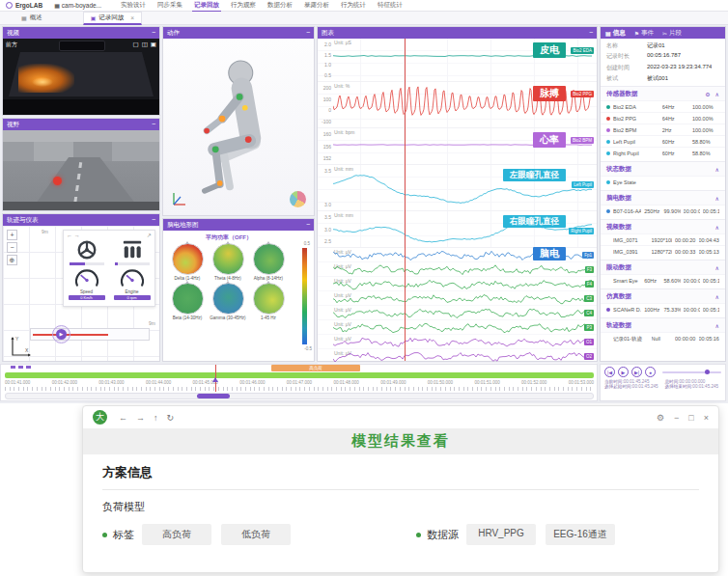 This screenshot has width=728, height=576. What do you see at coordinates (662, 280) in the screenshot?
I see `sensor-row: Smart Eye60Hz58.60%00:00:0000:05:16` at bounding box center [662, 280].